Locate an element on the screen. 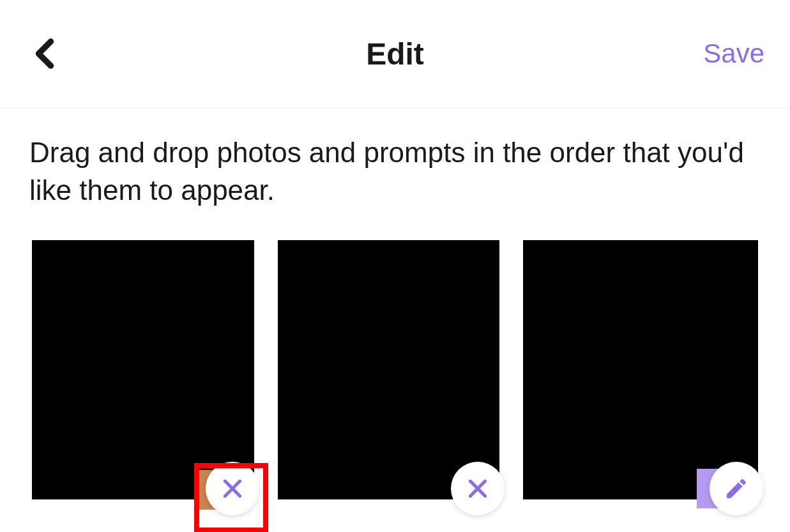 Image resolution: width=790 pixels, height=532 pixels. chevron-left-icon is located at coordinates (45, 54).